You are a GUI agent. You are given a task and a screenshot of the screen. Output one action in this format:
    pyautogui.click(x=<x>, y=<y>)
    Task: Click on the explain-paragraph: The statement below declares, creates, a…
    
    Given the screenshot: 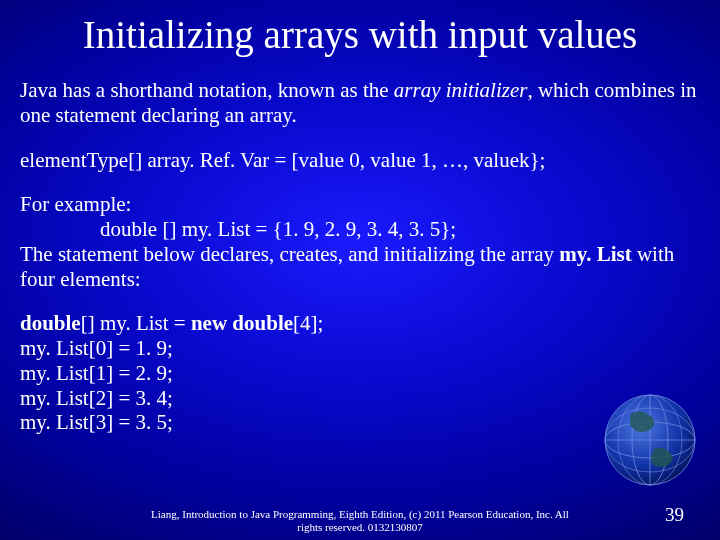 What is the action you would take?
    pyautogui.click(x=360, y=267)
    